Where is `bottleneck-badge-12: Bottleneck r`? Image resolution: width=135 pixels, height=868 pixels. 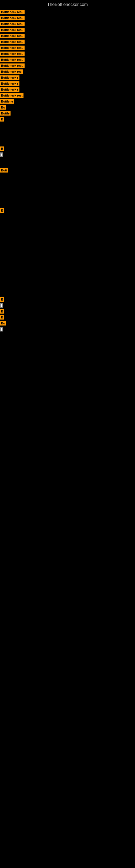 bottleneck-badge-12: Bottleneck r is located at coordinates (10, 78).